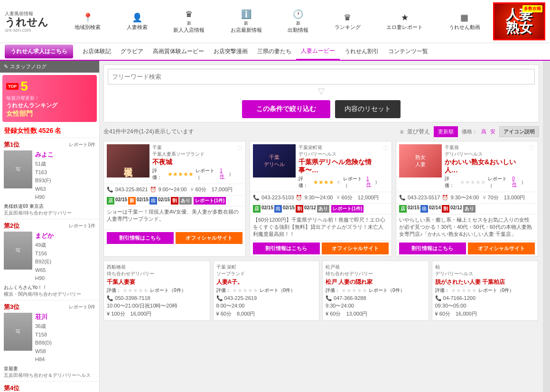  What do you see at coordinates (18, 251) in the screenshot?
I see `avatar-placeholder-2: 写` at bounding box center [18, 251].